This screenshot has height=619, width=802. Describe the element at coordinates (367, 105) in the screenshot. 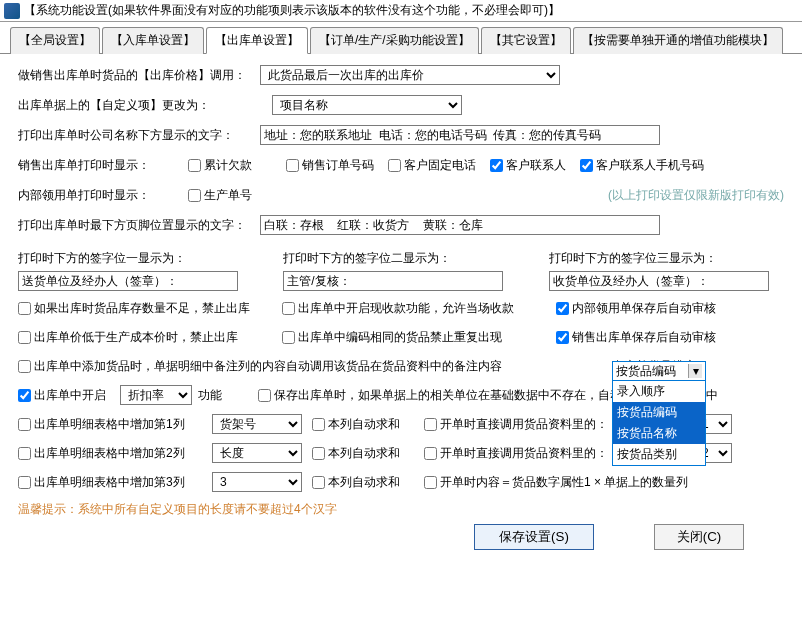

I see `custom-field-select: 项目名称` at that location.